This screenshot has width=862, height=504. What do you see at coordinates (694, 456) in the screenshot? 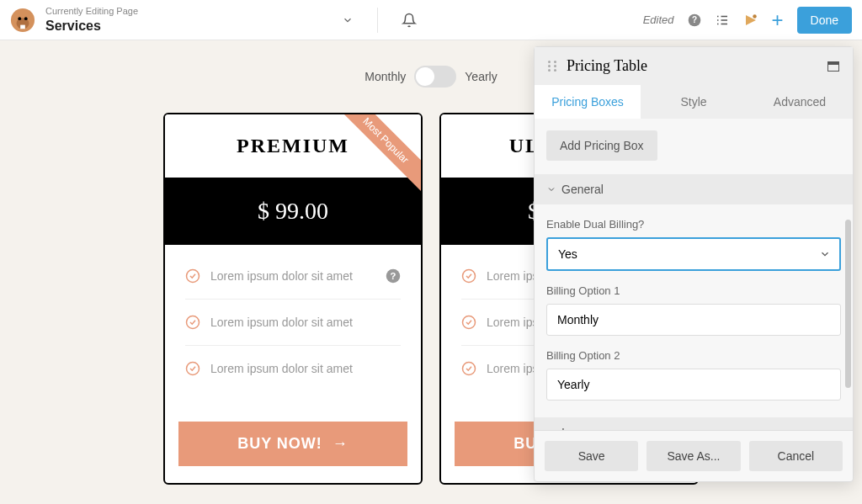
I see `panel-footer: Save Save As... Cancel` at bounding box center [694, 456].